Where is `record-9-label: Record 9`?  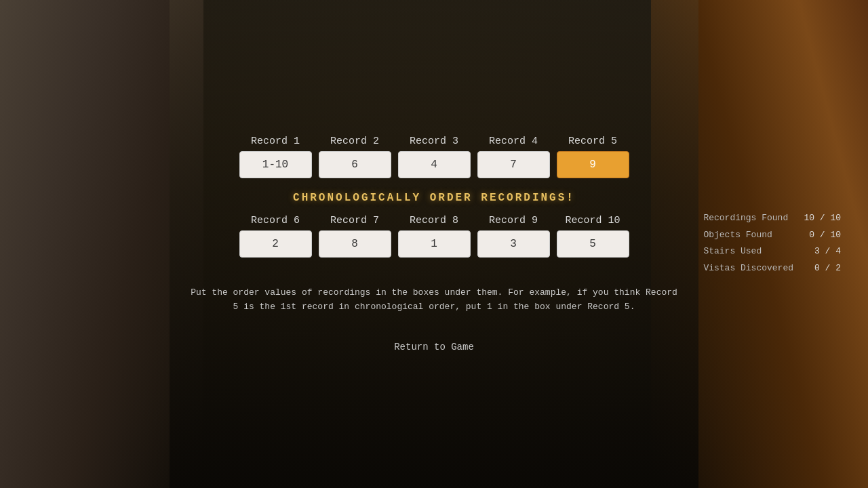 record-9-label: Record 9 is located at coordinates (513, 221).